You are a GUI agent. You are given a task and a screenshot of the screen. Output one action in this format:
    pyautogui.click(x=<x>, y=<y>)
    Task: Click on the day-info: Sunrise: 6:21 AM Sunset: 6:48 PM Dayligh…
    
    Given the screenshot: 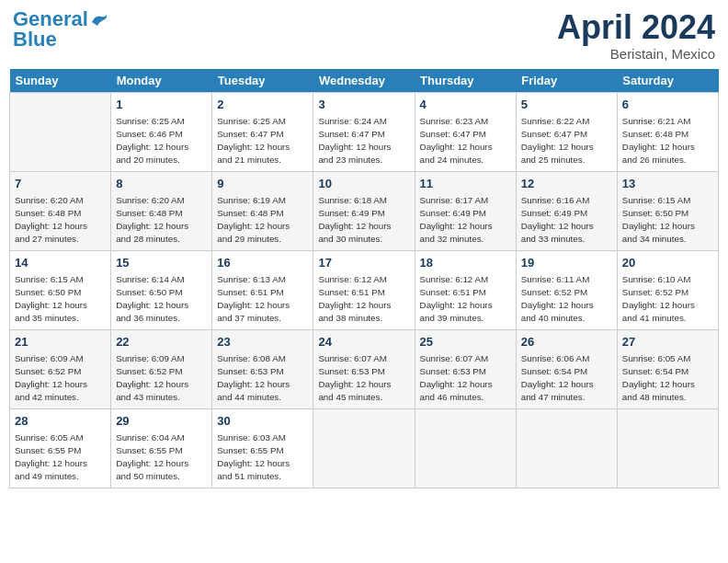 What is the action you would take?
    pyautogui.click(x=667, y=142)
    